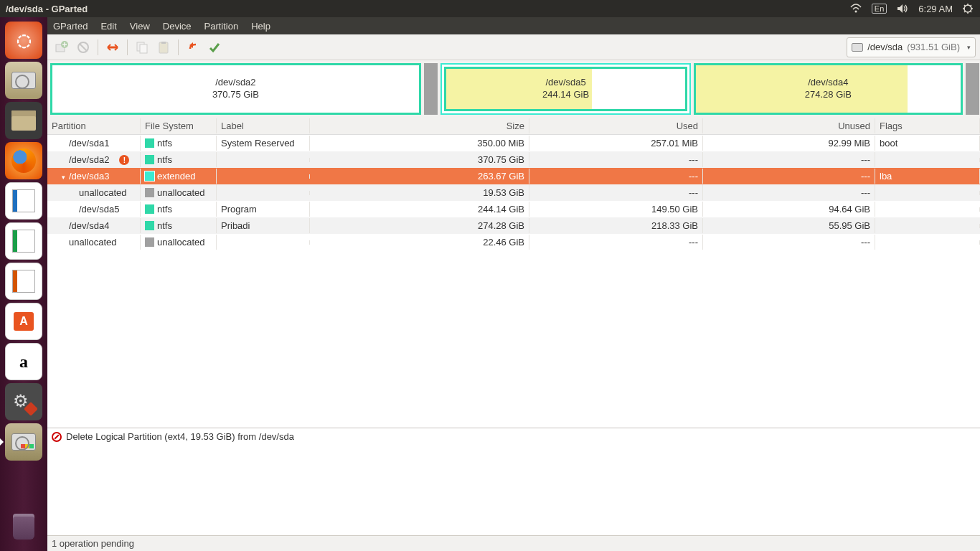 The width and height of the screenshot is (980, 551). What do you see at coordinates (514, 192) in the screenshot?
I see `table-row: unallocatedunallocated19.53 GiB------` at bounding box center [514, 192].